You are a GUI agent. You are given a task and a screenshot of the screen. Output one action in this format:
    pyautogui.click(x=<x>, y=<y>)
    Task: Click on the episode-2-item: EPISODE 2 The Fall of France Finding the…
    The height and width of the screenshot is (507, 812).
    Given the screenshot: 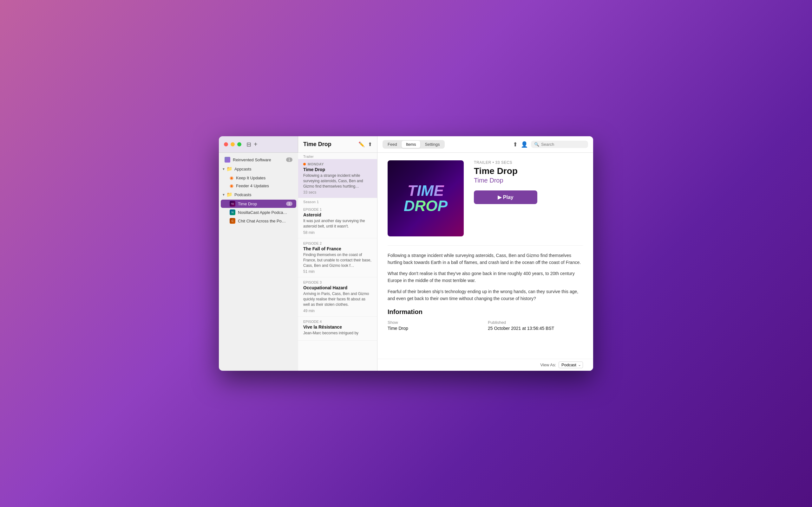 What is the action you would take?
    pyautogui.click(x=338, y=258)
    